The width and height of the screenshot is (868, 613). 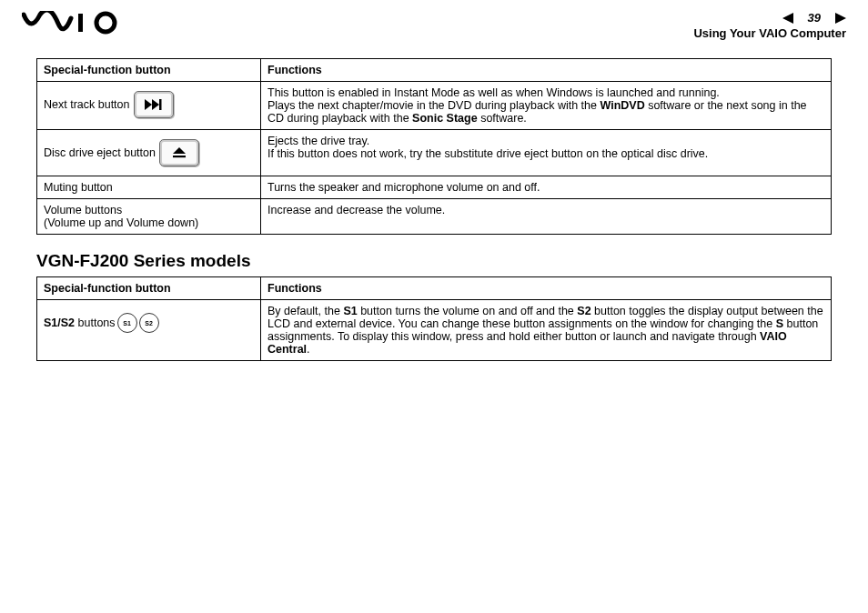 What do you see at coordinates (149, 106) in the screenshot?
I see `button-cell: Next track button` at bounding box center [149, 106].